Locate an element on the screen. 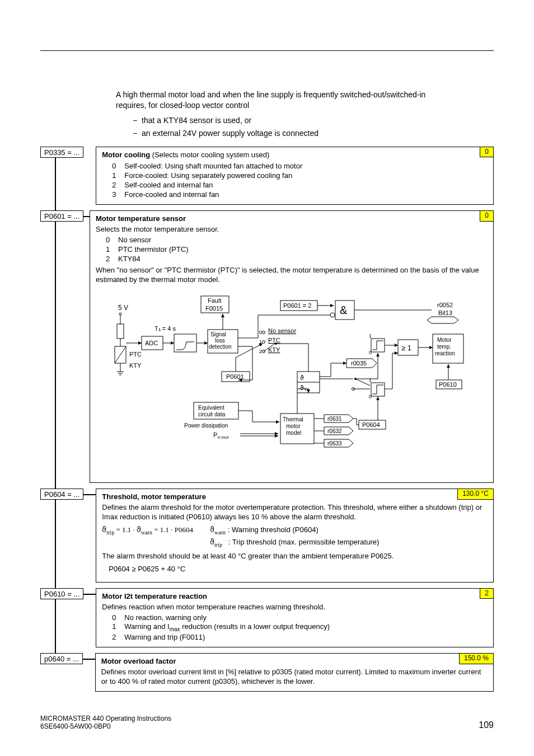 The height and width of the screenshot is (756, 534). param-label-p0640: p0640 = ... is located at coordinates (62, 659).